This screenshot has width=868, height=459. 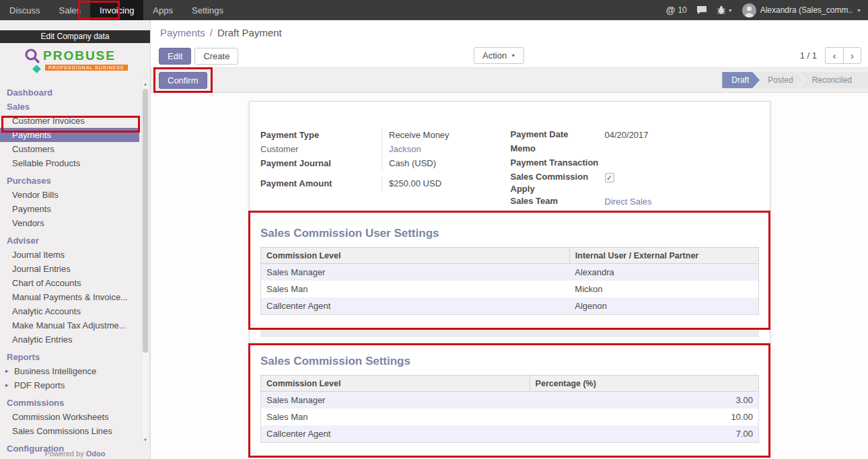 What do you see at coordinates (663, 256) in the screenshot?
I see `column-header-internal-user: Internal User / External Partner` at bounding box center [663, 256].